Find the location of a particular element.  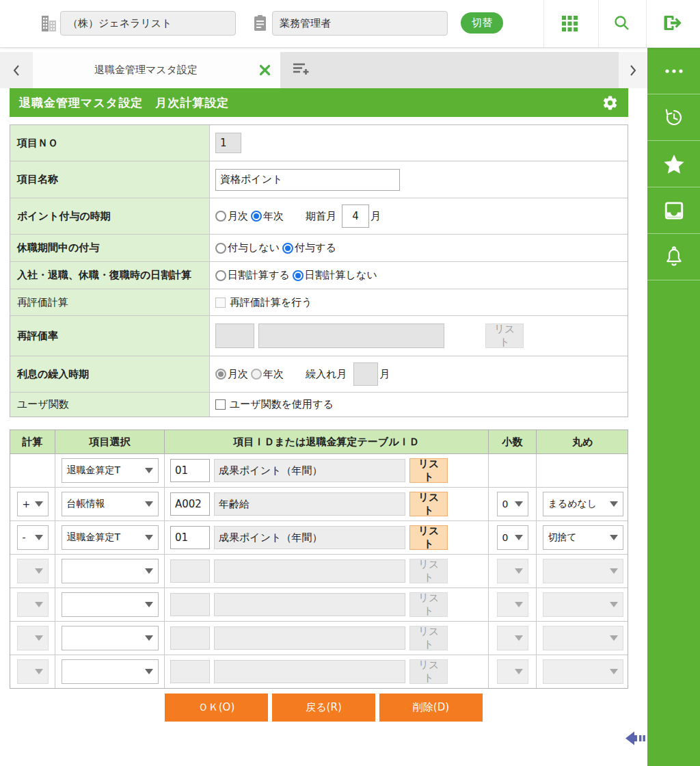

operator-dropdown: - is located at coordinates (33, 538).